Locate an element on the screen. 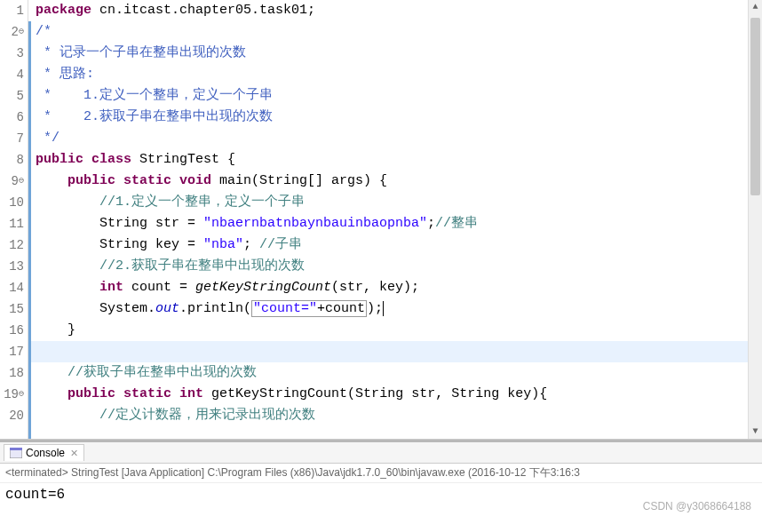 This screenshot has height=532, width=762. line-number: 6 is located at coordinates (12, 117).